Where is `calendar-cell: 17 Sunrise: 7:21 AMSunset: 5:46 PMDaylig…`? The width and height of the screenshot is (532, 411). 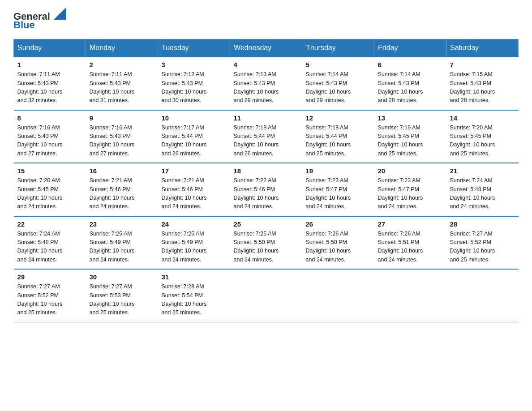 calendar-cell: 17 Sunrise: 7:21 AMSunset: 5:46 PMDaylig… is located at coordinates (194, 190).